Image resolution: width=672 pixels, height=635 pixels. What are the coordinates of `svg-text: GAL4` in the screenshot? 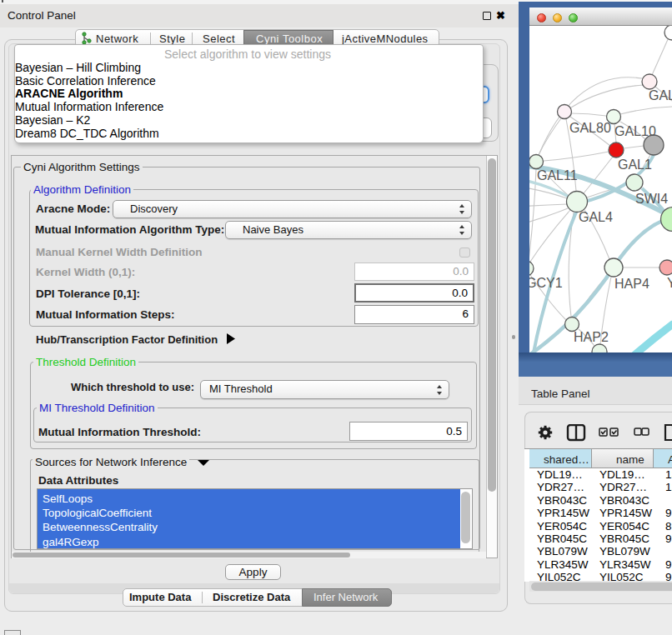 It's located at (595, 217).